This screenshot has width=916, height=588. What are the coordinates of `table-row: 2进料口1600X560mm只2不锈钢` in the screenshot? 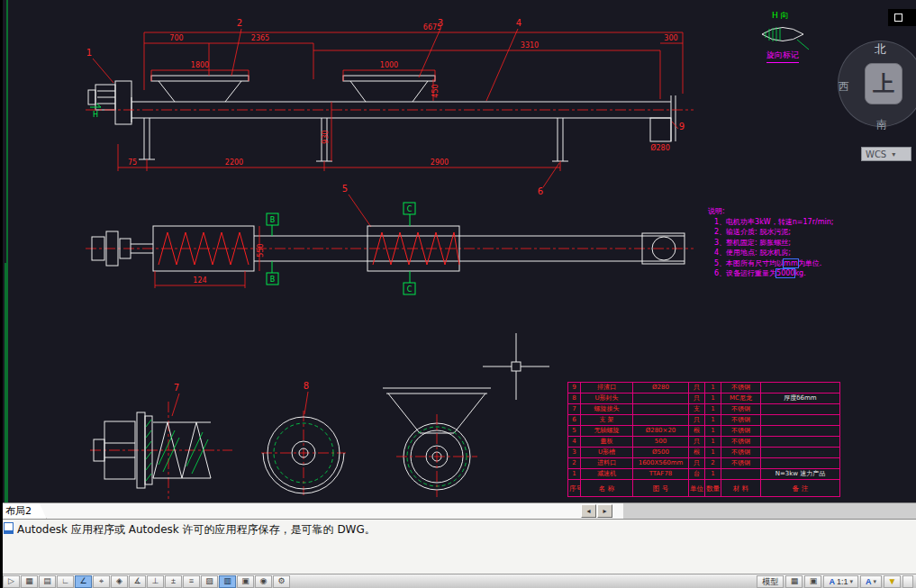 It's located at (704, 464).